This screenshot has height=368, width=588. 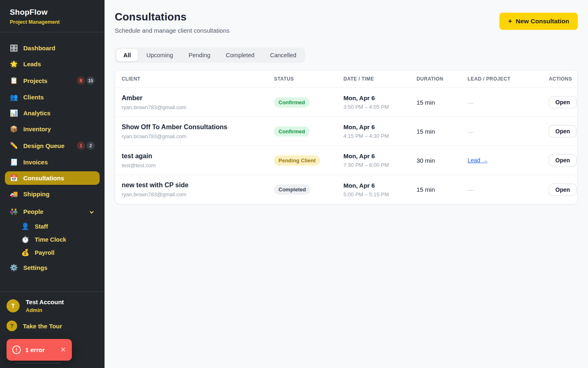 What do you see at coordinates (59, 162) in the screenshot?
I see `sidebar-item-label: Invoices` at bounding box center [59, 162].